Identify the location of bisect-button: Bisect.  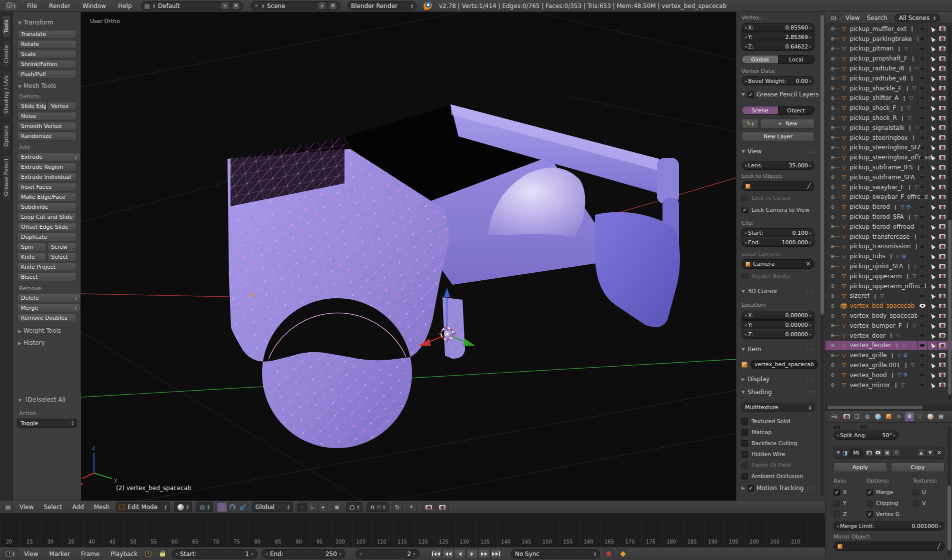
(47, 277).